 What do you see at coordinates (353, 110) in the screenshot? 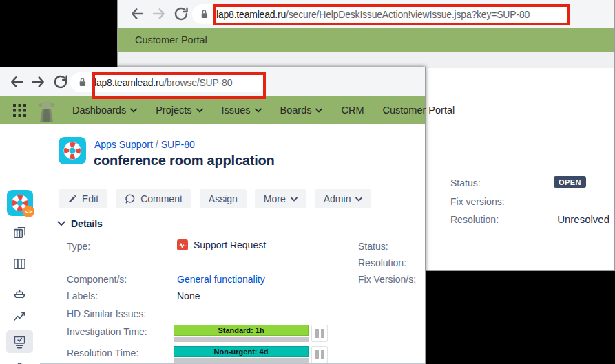
I see `nav-item-crm: CRM` at bounding box center [353, 110].